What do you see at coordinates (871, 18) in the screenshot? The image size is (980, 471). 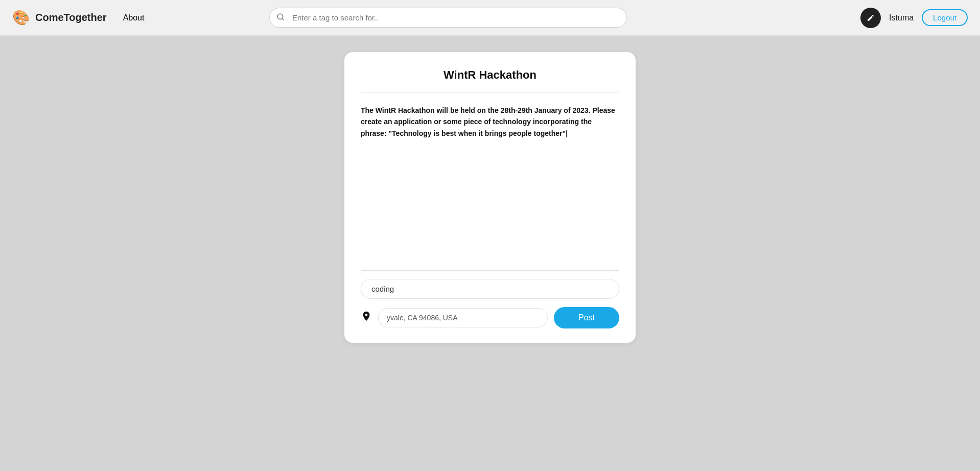 I see `edit-button` at bounding box center [871, 18].